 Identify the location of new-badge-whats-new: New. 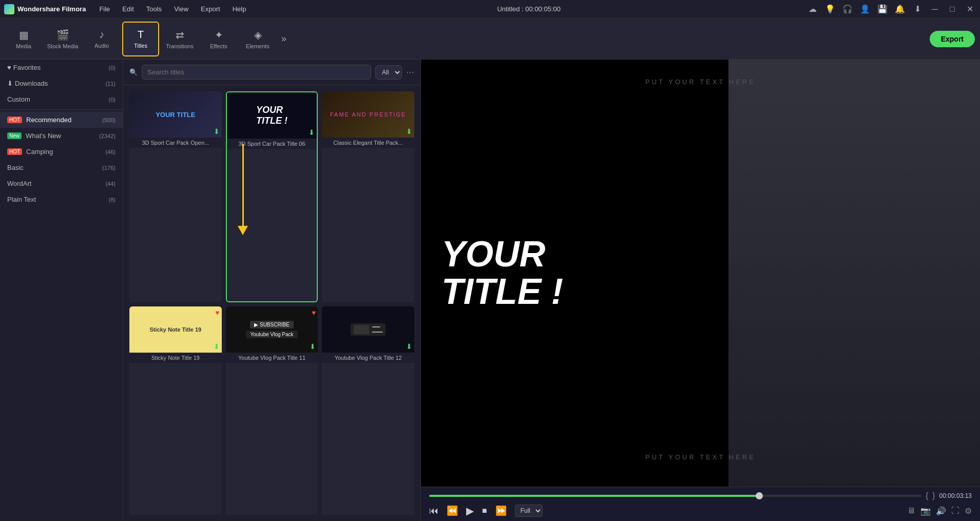
(14, 136).